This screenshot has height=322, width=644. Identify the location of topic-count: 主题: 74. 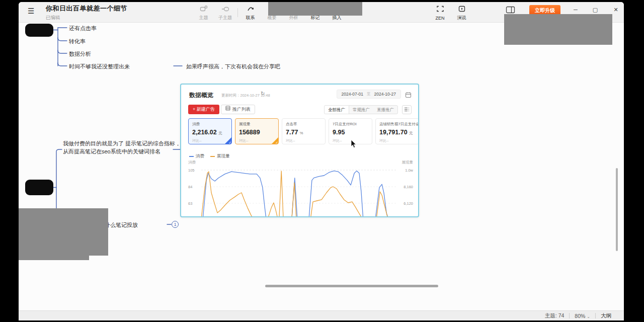
(554, 316).